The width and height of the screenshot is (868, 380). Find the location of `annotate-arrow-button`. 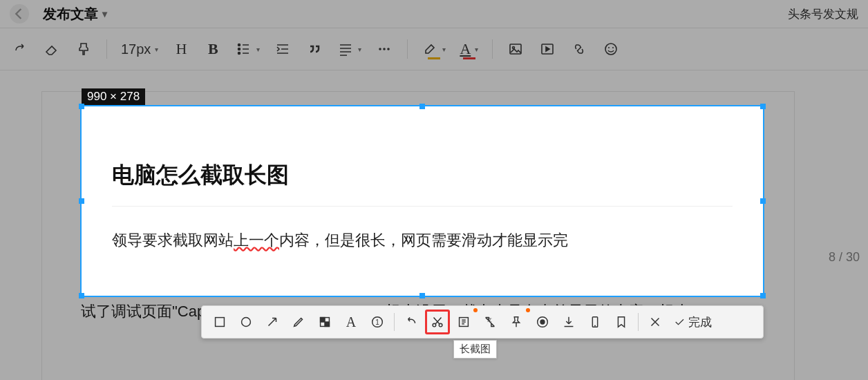

annotate-arrow-button is located at coordinates (272, 322).